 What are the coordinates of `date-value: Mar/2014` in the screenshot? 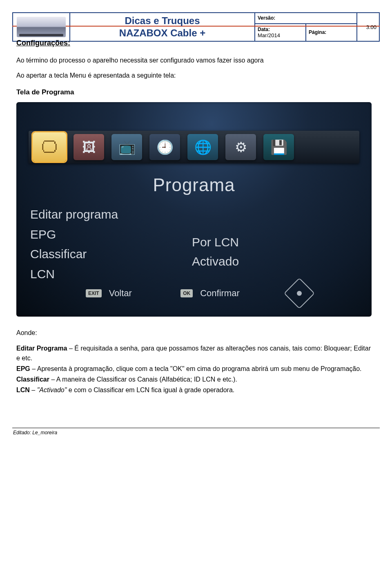 It's located at (269, 35).